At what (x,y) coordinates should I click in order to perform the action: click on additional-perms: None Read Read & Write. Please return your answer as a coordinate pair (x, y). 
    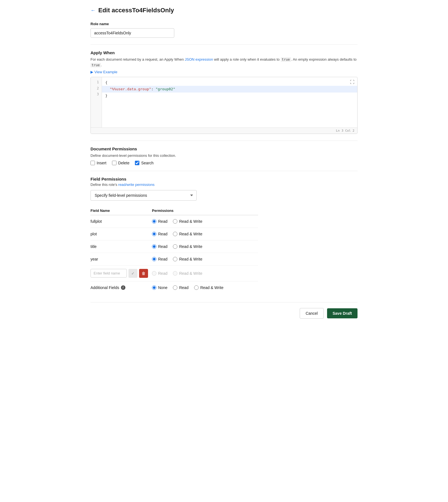
    Looking at the image, I should click on (205, 288).